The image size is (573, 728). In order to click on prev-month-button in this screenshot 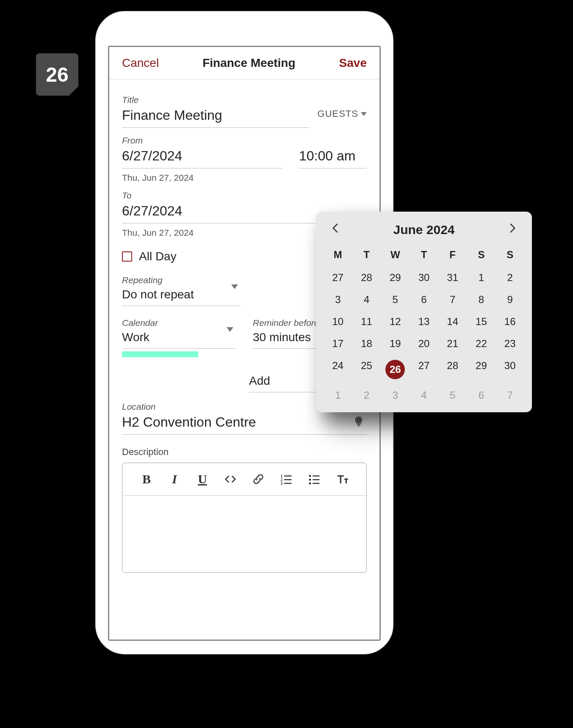, I will do `click(336, 230)`.